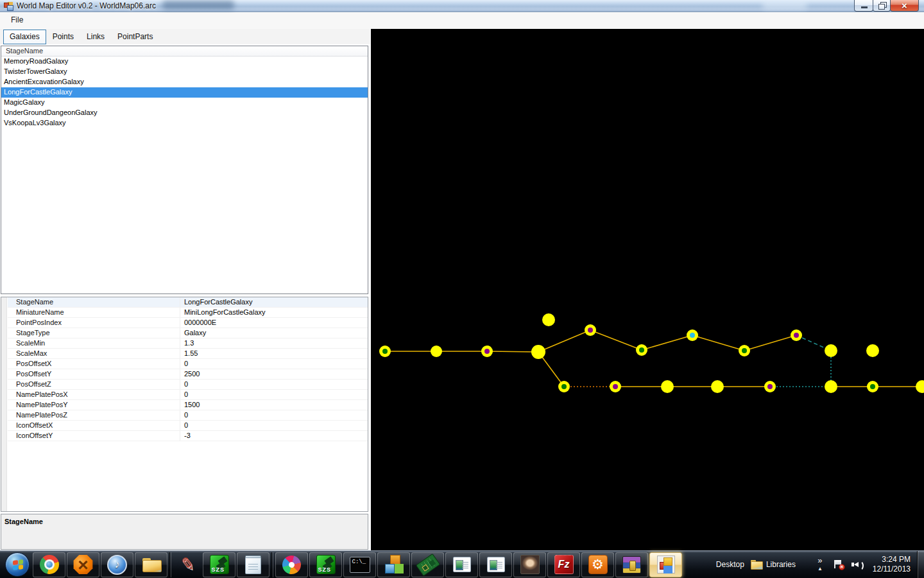  I want to click on stage-list-item: UnderGroundDangeonGalaxy, so click(185, 113).